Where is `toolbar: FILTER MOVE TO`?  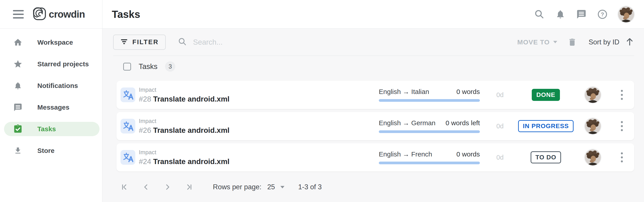
toolbar: FILTER MOVE TO is located at coordinates (374, 42).